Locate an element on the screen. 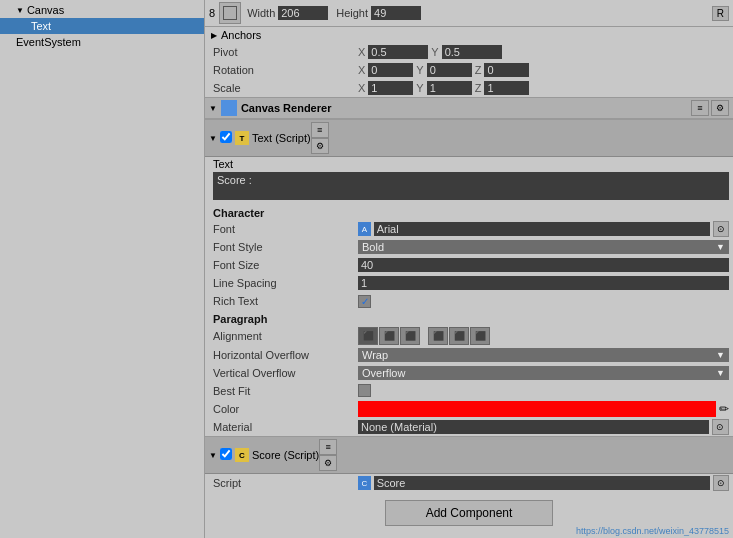  line-spacing-input is located at coordinates (544, 283).